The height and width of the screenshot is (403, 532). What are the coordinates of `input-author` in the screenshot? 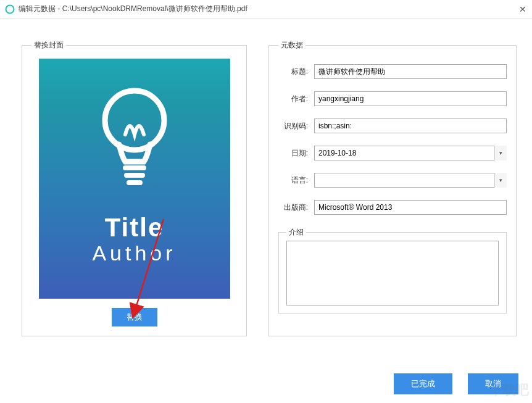 It's located at (410, 99).